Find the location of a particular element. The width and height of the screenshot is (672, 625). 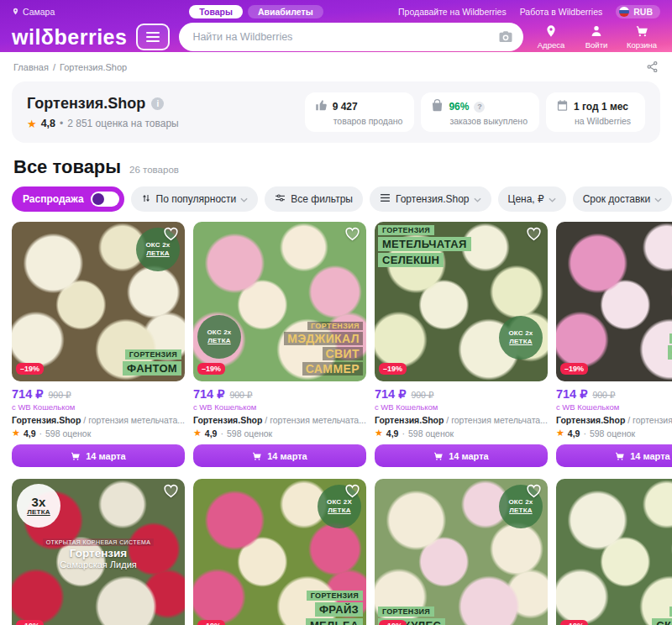

list-icon is located at coordinates (385, 199).